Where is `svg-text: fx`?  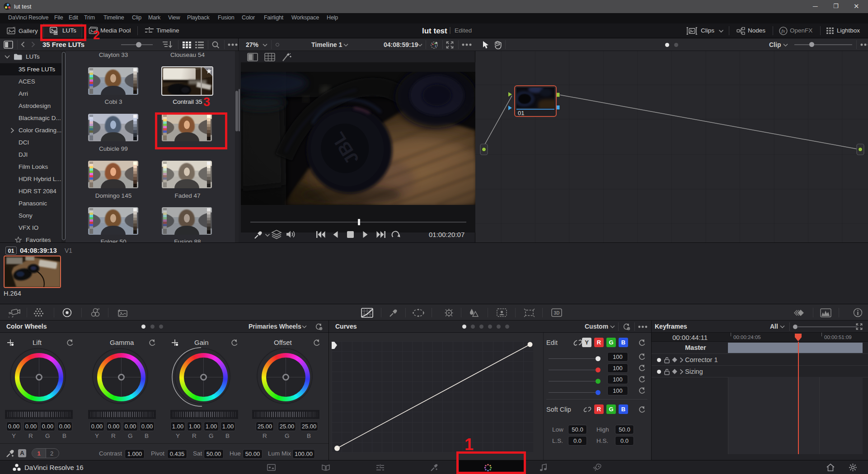 svg-text: fx is located at coordinates (784, 31).